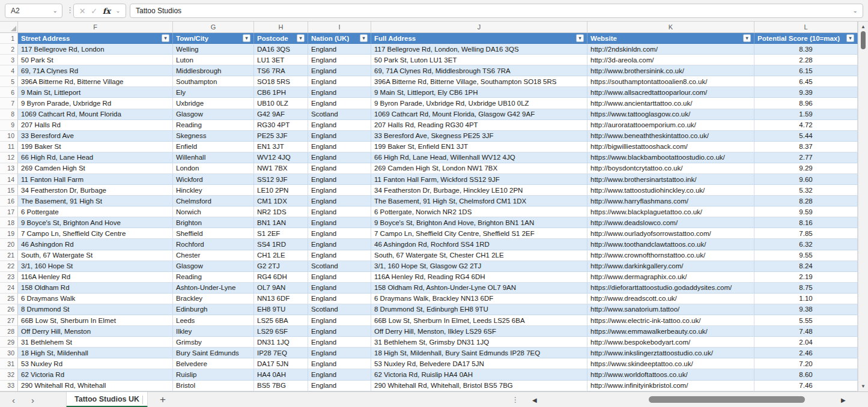  I want to click on cell-I25: England, so click(340, 299).